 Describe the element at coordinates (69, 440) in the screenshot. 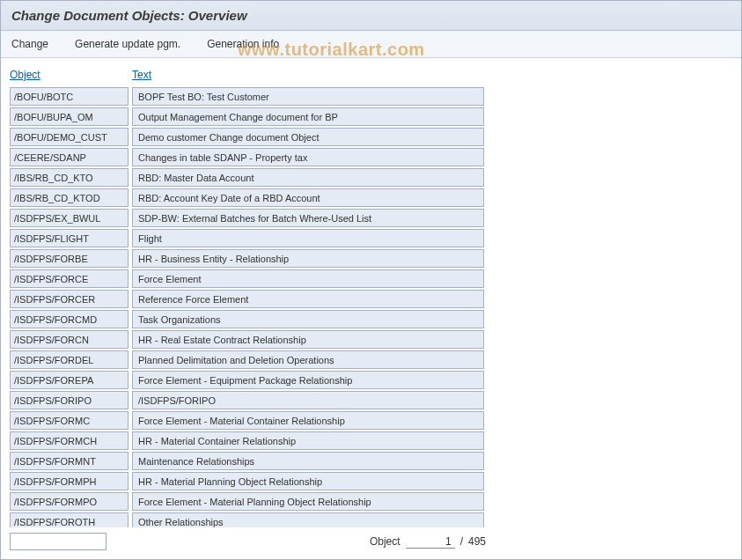

I see `cell-object: /ISDFPS/FORMCH` at that location.